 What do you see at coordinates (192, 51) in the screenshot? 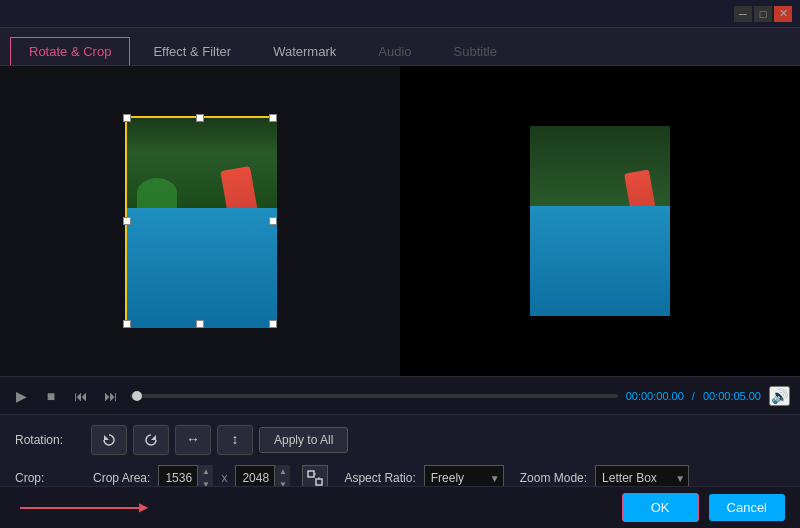
I see `tab-effect-filter: Effect & Filter` at bounding box center [192, 51].